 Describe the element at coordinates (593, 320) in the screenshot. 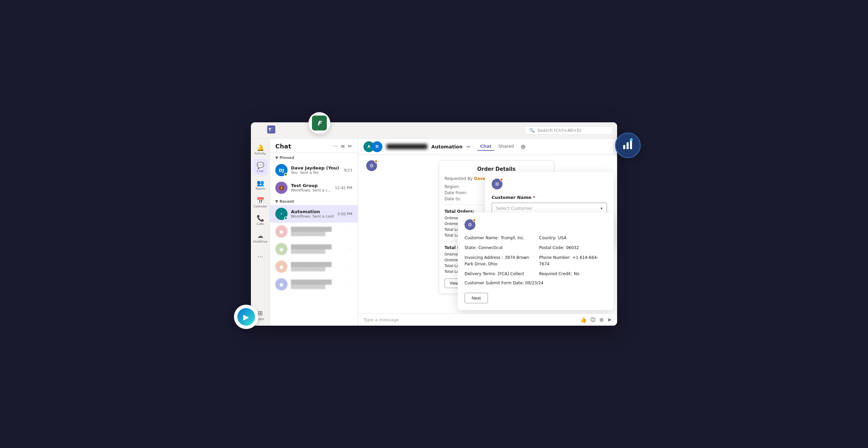

I see `emoji-icon: 😊` at that location.